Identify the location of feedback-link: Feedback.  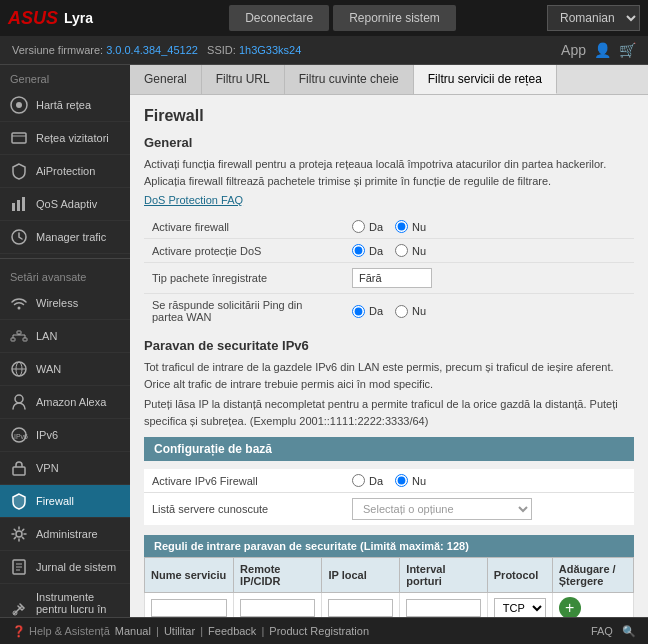
(232, 631).